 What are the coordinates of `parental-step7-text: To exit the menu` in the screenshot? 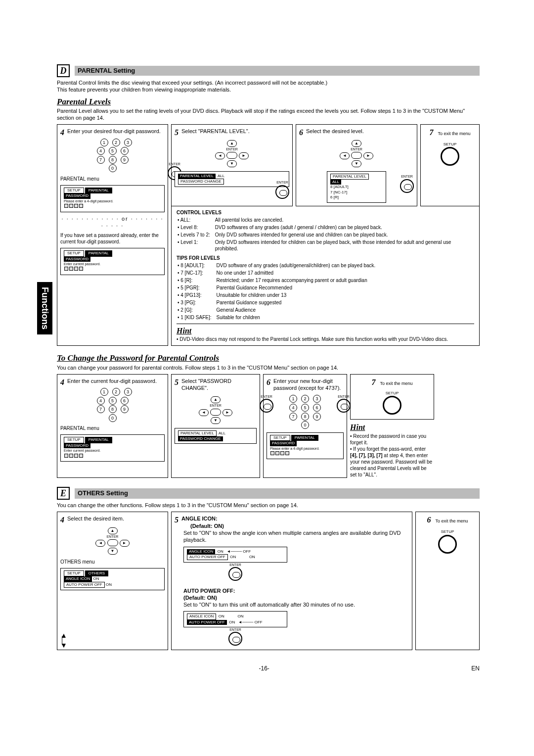 It's located at (454, 134).